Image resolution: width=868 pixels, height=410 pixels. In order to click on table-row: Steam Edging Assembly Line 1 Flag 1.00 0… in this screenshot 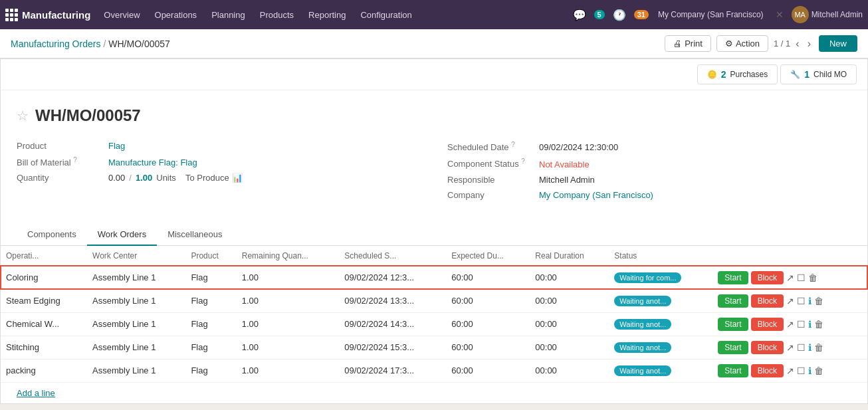, I will do `click(434, 300)`.